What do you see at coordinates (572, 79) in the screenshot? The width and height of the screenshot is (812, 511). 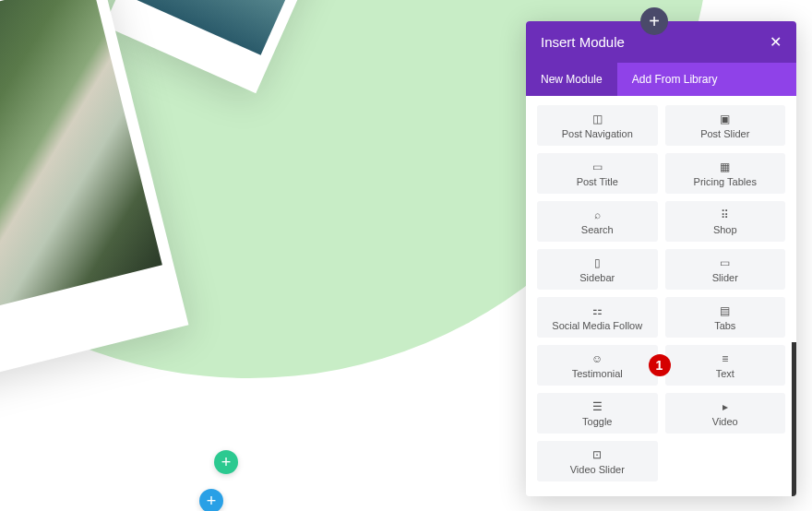 I see `tab-new-module: New Module` at bounding box center [572, 79].